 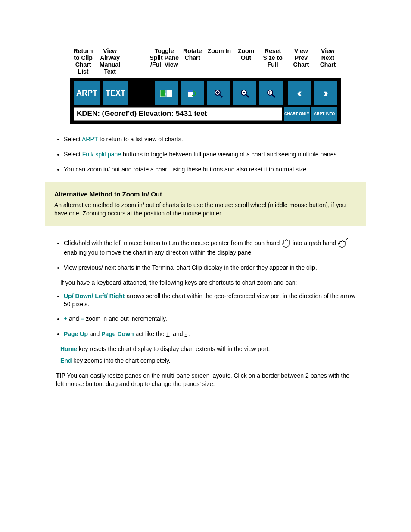 I want to click on keyword-arpt: ARPT, so click(x=90, y=139).